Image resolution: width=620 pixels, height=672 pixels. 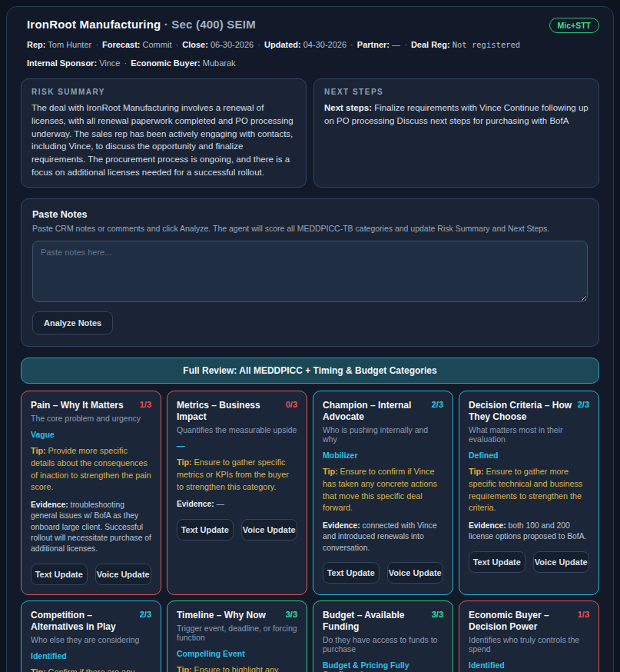 What do you see at coordinates (91, 621) in the screenshot?
I see `card-header: Competition – Alternatives in Play 2/3` at bounding box center [91, 621].